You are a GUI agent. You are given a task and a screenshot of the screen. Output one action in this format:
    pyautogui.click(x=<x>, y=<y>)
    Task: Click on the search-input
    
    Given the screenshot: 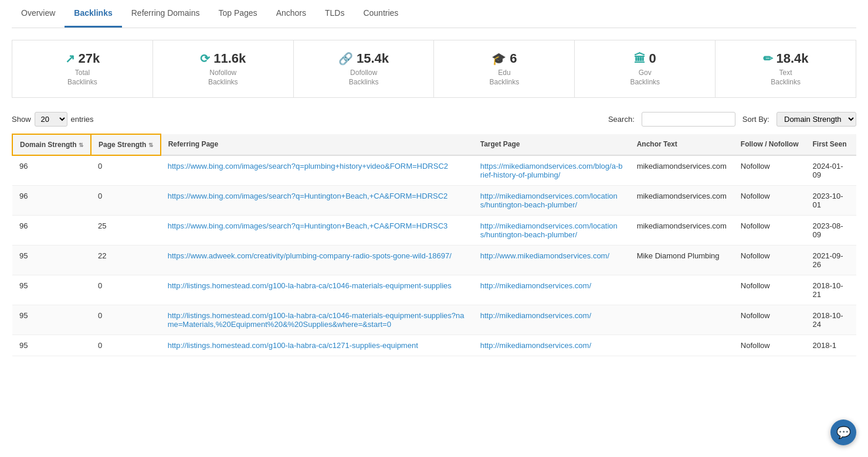 What is the action you would take?
    pyautogui.click(x=689, y=120)
    